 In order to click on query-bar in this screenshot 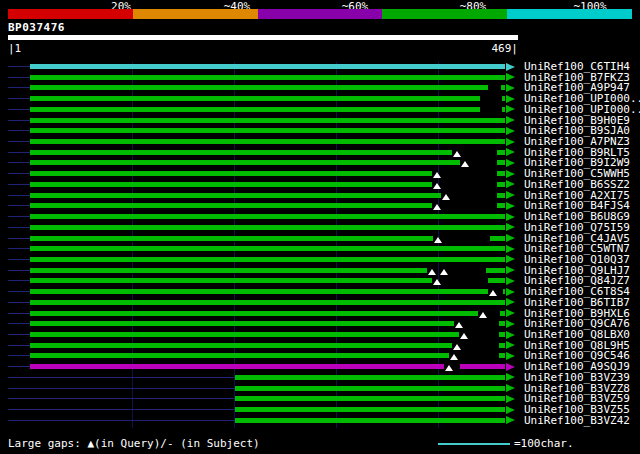, I will do `click(263, 38)`.